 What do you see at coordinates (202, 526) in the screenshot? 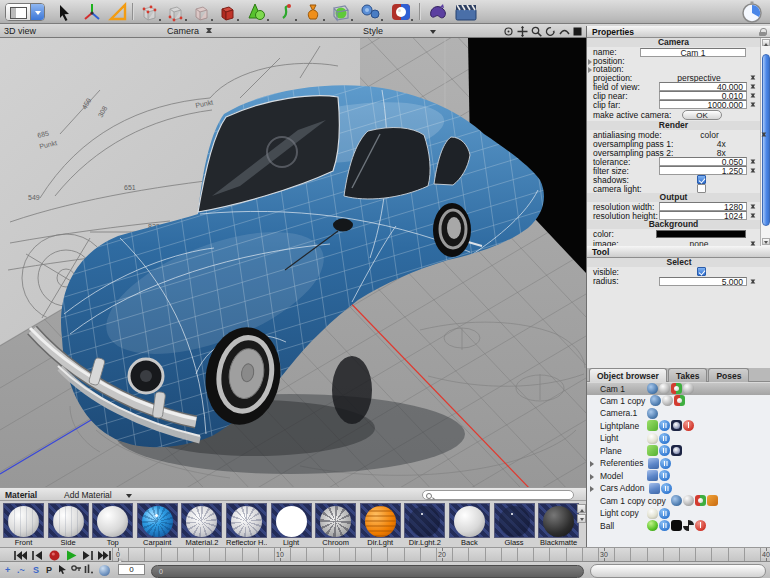
I see `material-item: Material.2` at bounding box center [202, 526].